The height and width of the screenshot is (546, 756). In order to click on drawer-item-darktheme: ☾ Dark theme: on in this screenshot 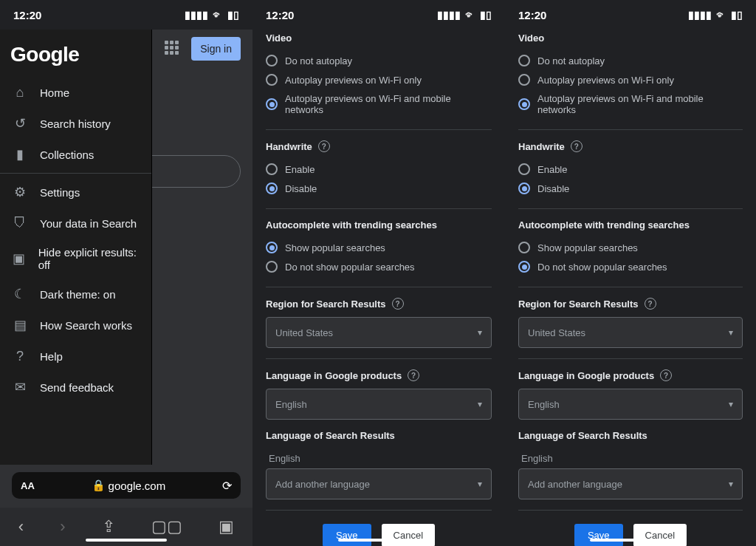, I will do `click(75, 294)`.